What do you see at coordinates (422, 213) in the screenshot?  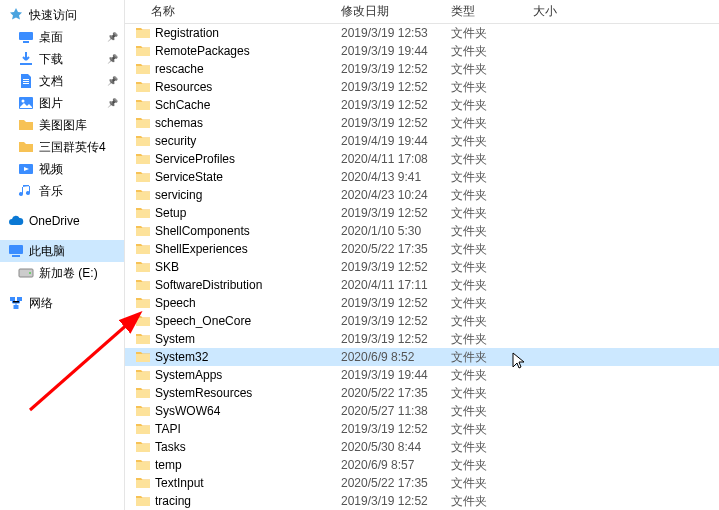 I see `file-row: Setup2019/3/19 12:52文件夹` at bounding box center [422, 213].